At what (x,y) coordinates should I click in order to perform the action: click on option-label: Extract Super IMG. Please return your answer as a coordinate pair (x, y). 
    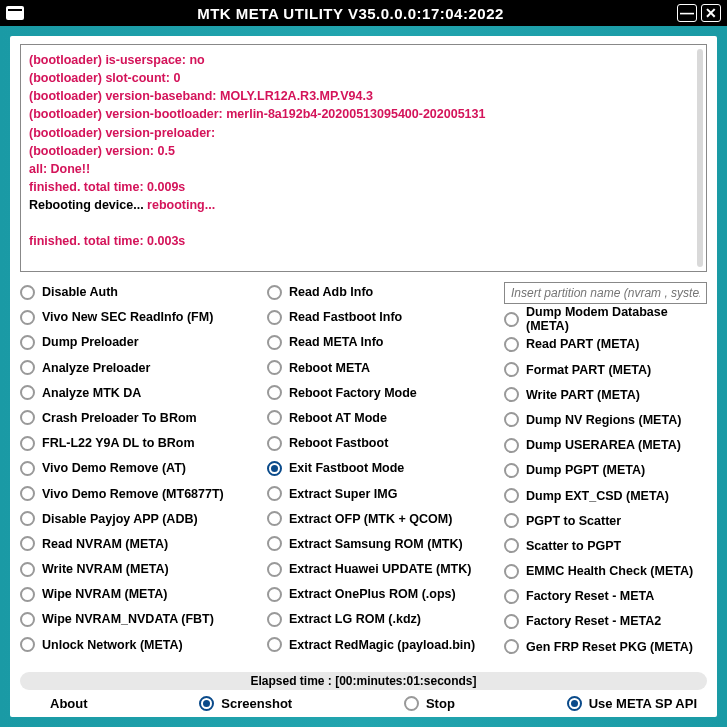
    Looking at the image, I should click on (343, 494).